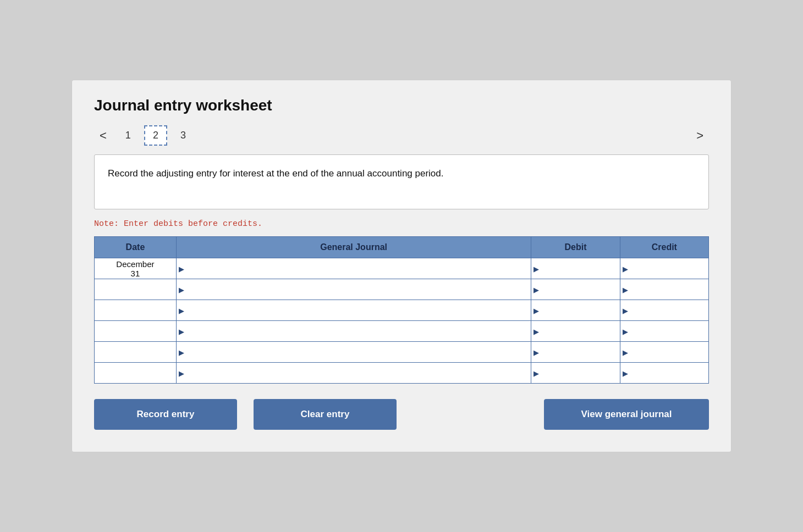 Image resolution: width=803 pixels, height=532 pixels. What do you see at coordinates (626, 414) in the screenshot?
I see `view-general-journal-button: View general journal` at bounding box center [626, 414].